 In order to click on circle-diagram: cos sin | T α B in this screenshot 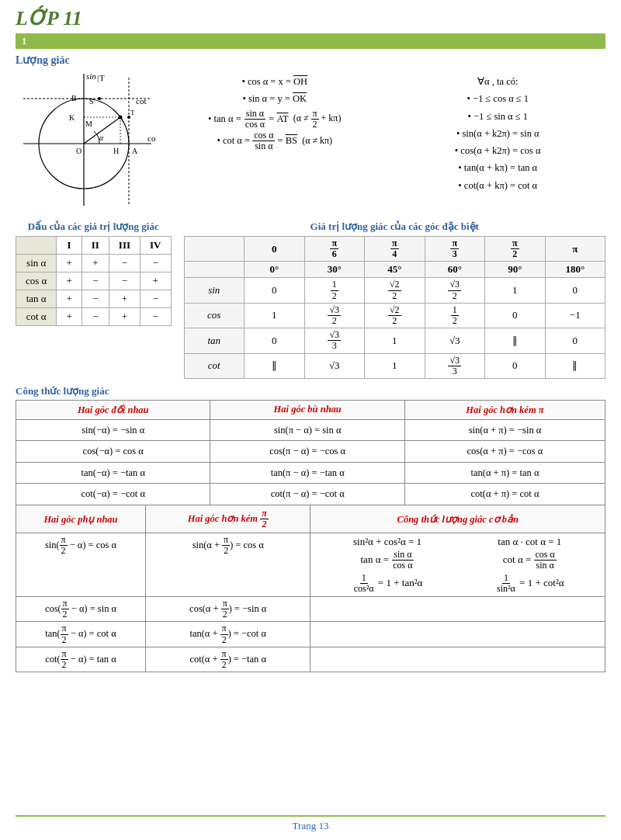, I will do `click(87, 141)`.